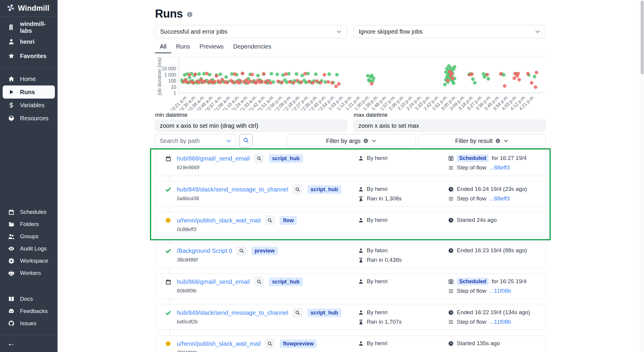 This screenshot has width=644, height=352. Describe the element at coordinates (350, 344) in the screenshot. I see `run-row: u/henri/publish_slack_wait_mailflowprevi…` at that location.